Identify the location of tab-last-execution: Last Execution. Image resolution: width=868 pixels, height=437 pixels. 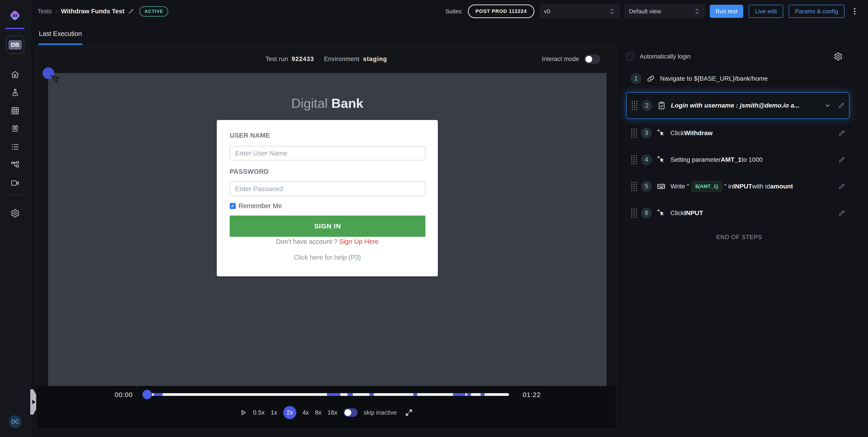
(60, 34).